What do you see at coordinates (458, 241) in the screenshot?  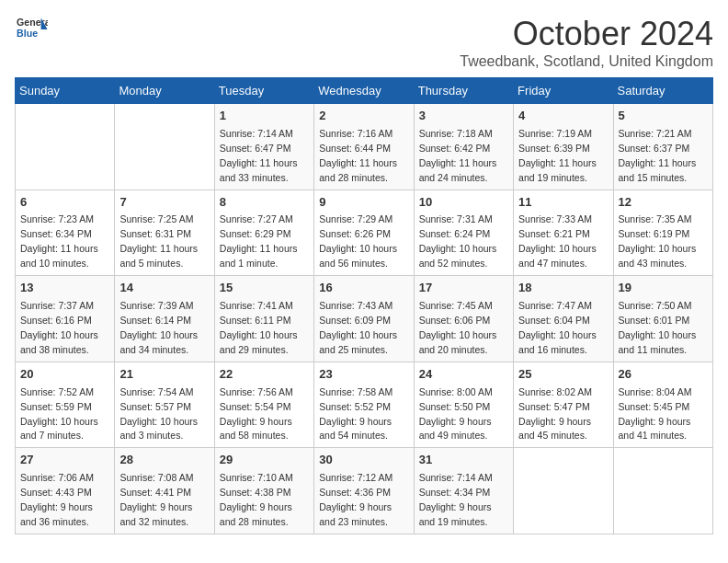 I see `day-info: Sunrise: 7:31 AM Sunset: 6:24 PM Dayligh…` at bounding box center [458, 241].